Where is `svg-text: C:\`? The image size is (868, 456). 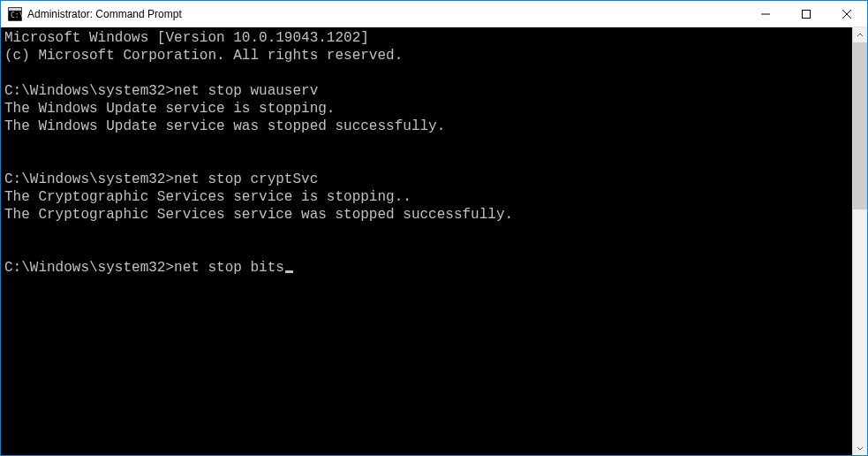 svg-text: C:\ is located at coordinates (16, 16).